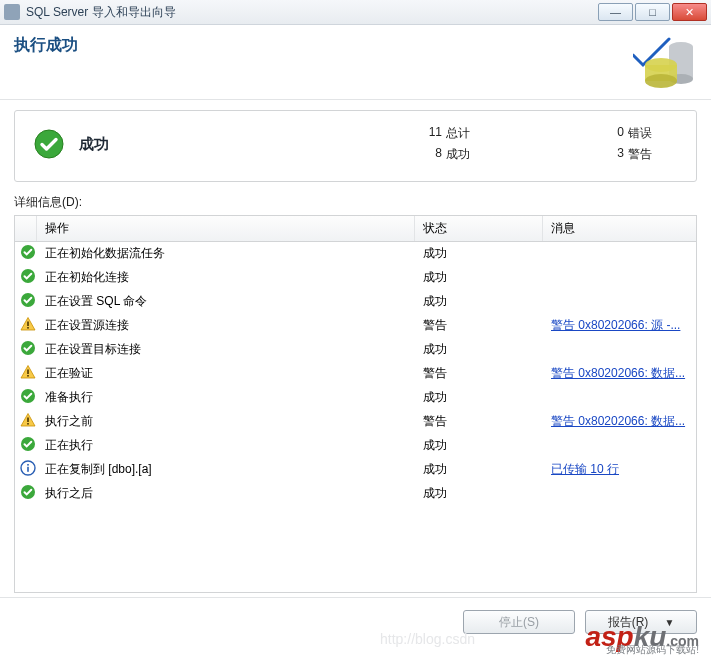 This screenshot has width=711, height=657. Describe the element at coordinates (616, 12) in the screenshot. I see `minimize-button: —` at that location.